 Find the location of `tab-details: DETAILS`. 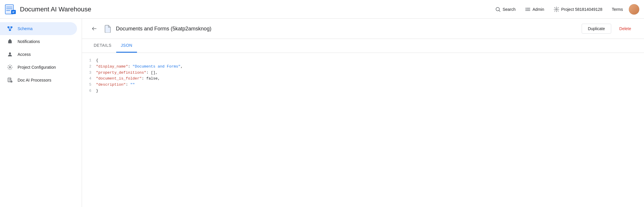

tab-details: DETAILS is located at coordinates (102, 46).